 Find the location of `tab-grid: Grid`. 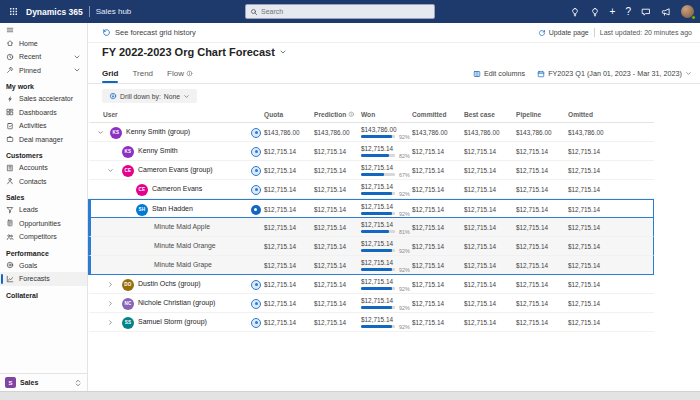

tab-grid: Grid is located at coordinates (110, 76).